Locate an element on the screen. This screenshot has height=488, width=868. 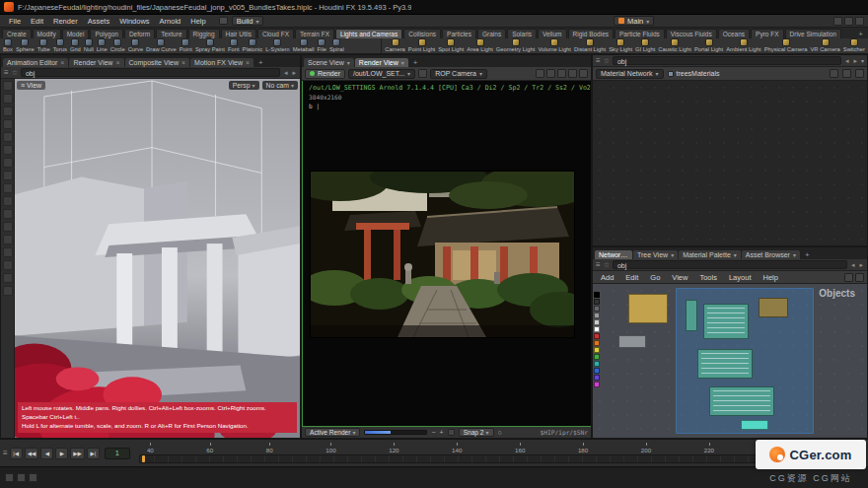
shelf-tool: Point is located at coordinates (185, 45).